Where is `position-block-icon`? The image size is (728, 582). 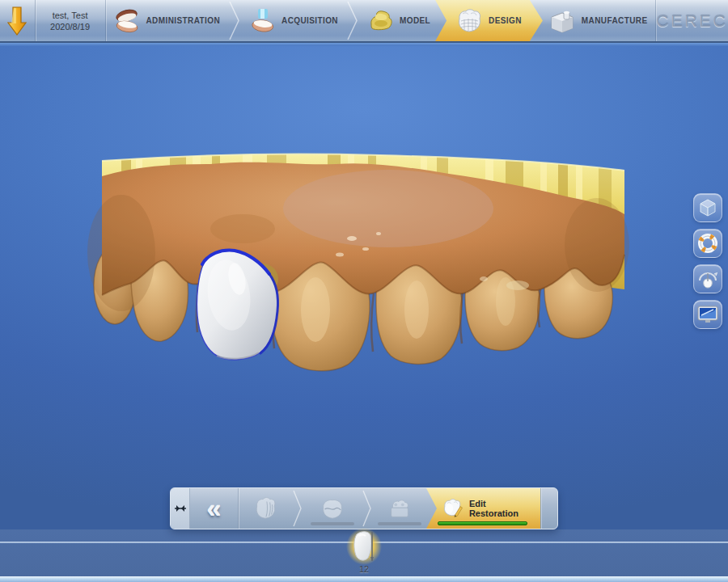
position-block-icon is located at coordinates (400, 508).